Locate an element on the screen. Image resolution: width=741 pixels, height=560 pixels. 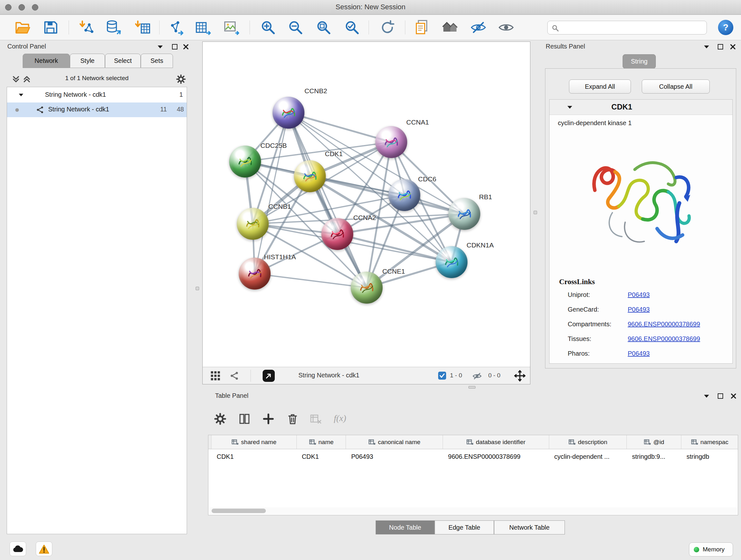
import-network-database-button is located at coordinates (113, 27).